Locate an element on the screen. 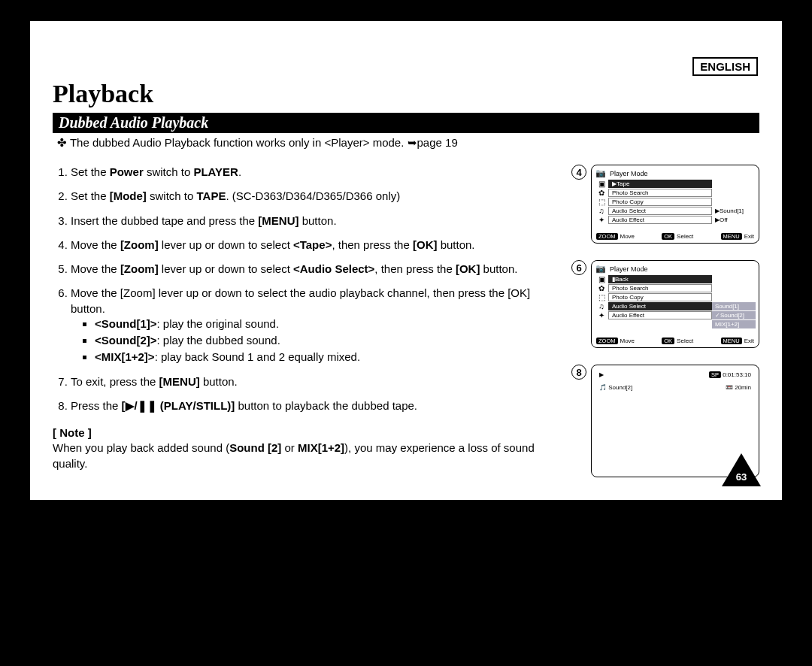  step-3: Insert the dubbed tape and press the [ME… is located at coordinates (314, 221).